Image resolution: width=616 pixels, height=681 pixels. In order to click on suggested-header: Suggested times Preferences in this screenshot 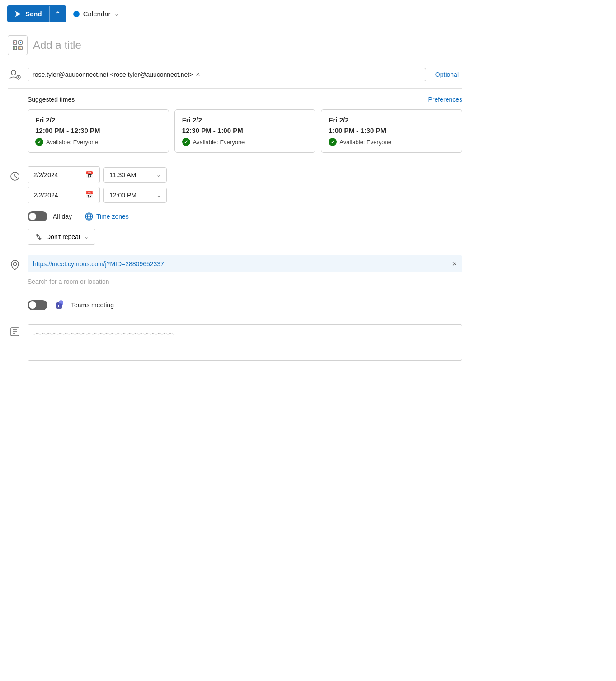, I will do `click(245, 99)`.